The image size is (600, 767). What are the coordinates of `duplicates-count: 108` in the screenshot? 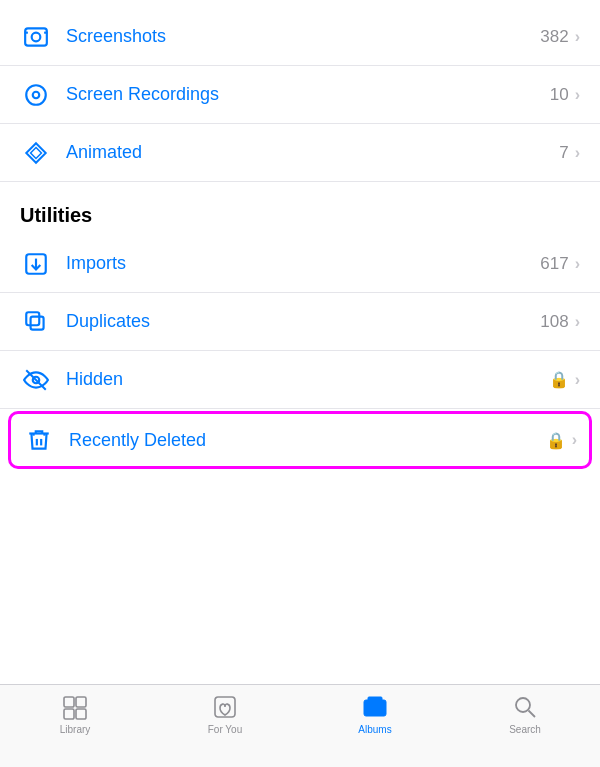 It's located at (554, 322).